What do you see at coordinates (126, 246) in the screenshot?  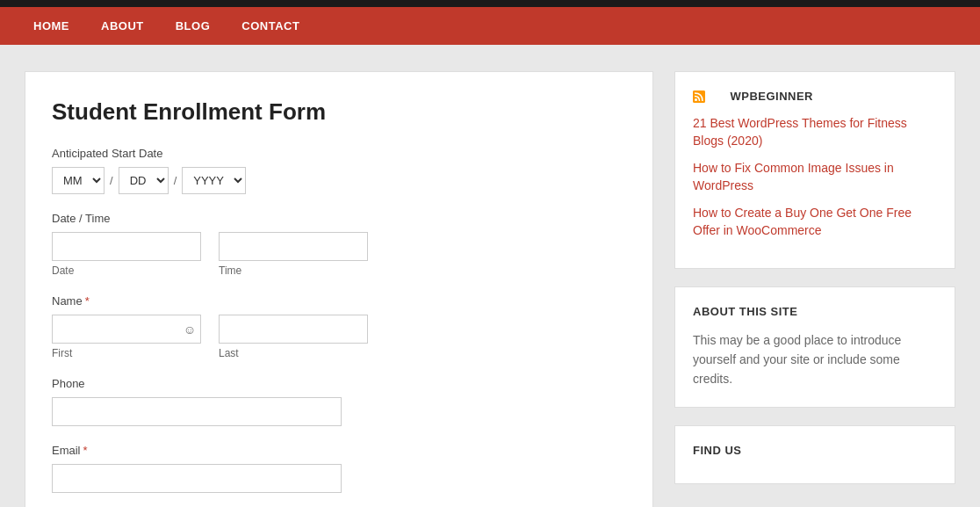 I see `date-input` at bounding box center [126, 246].